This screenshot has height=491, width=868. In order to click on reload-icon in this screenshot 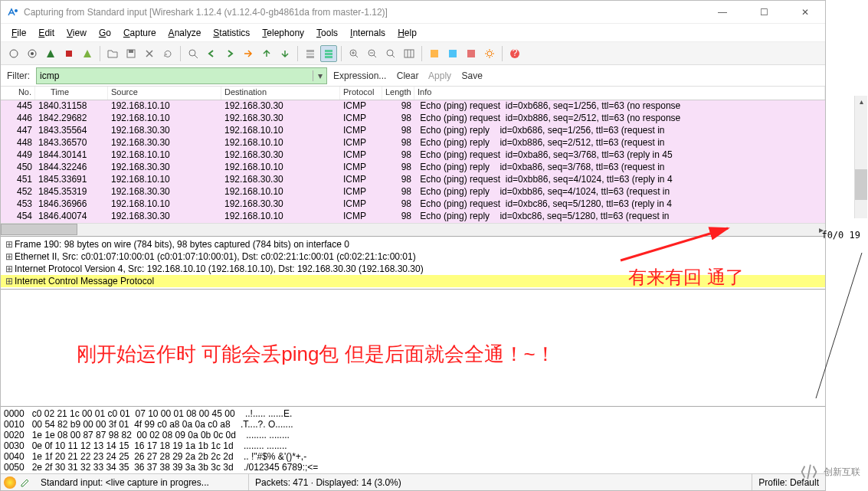, I will do `click(168, 54)`.